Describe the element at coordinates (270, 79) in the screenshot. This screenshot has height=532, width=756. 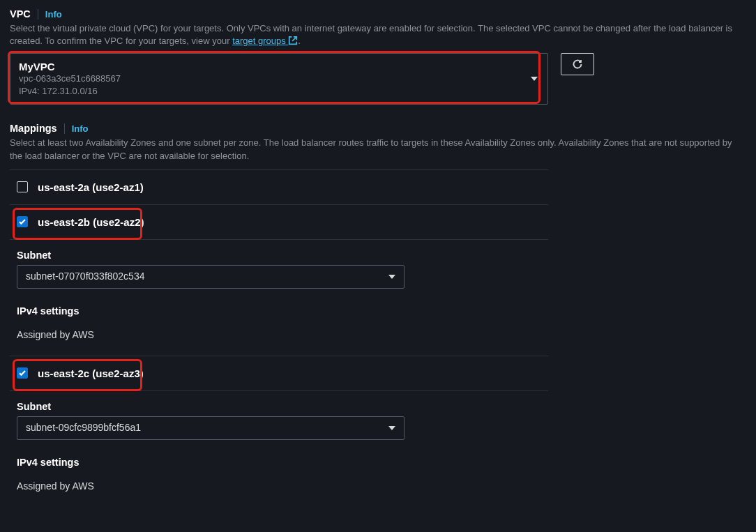
I see `vpc-selected-id: vpc-063a3ce51c6688567` at that location.